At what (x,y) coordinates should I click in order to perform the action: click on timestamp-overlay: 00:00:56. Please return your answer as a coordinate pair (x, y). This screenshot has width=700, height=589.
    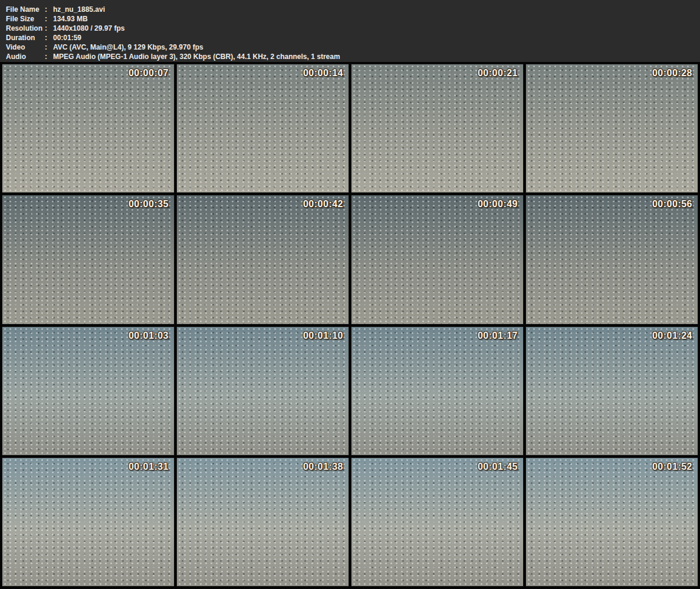
    Looking at the image, I should click on (672, 204).